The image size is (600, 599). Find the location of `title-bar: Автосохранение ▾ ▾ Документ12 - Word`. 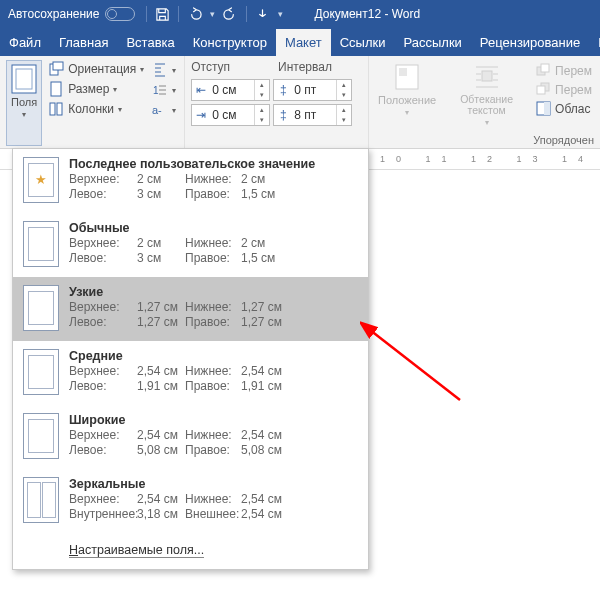

title-bar: Автосохранение ▾ ▾ Документ12 - Word is located at coordinates (300, 14).